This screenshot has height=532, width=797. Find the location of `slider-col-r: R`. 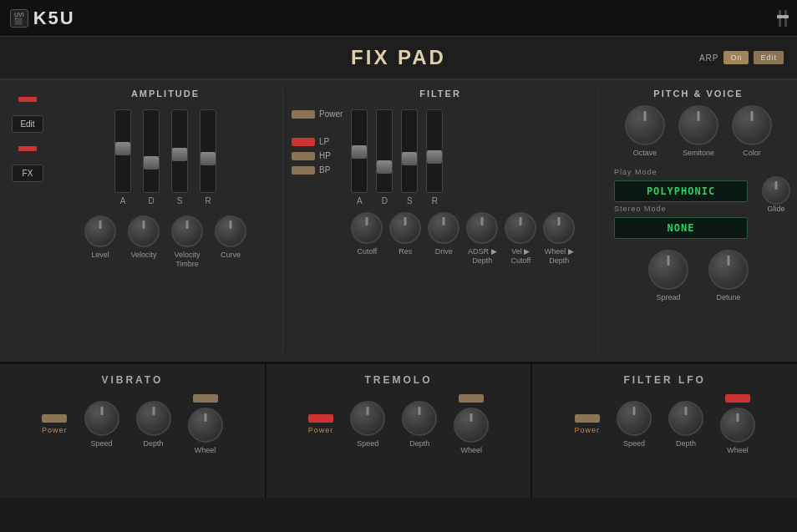

slider-col-r: R is located at coordinates (208, 157).